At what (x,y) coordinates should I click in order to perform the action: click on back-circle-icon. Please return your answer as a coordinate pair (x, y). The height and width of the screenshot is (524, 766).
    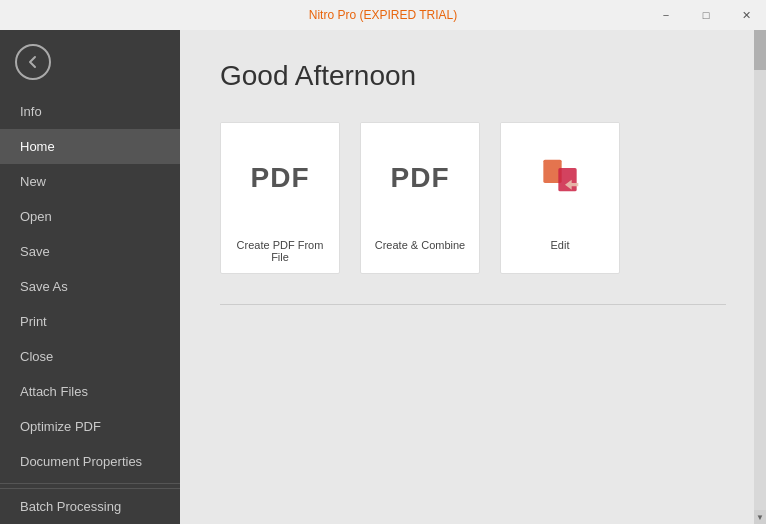
    Looking at the image, I should click on (33, 62).